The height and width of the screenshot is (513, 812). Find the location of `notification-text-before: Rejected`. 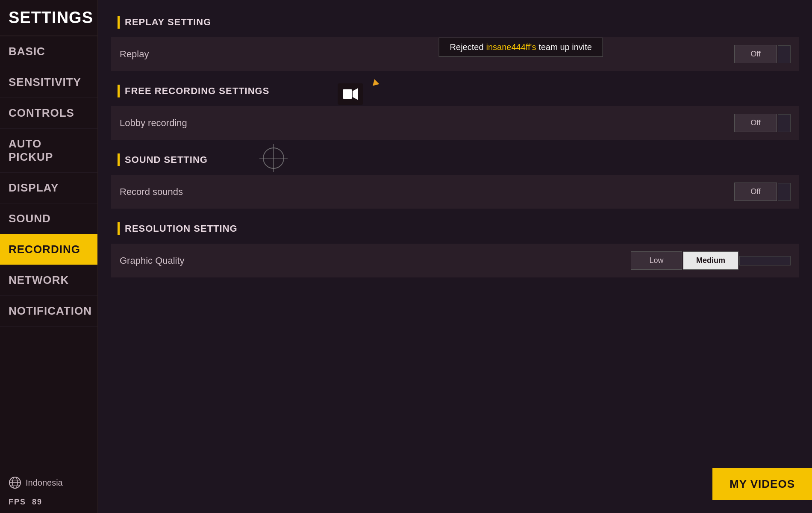

notification-text-before: Rejected is located at coordinates (467, 47).